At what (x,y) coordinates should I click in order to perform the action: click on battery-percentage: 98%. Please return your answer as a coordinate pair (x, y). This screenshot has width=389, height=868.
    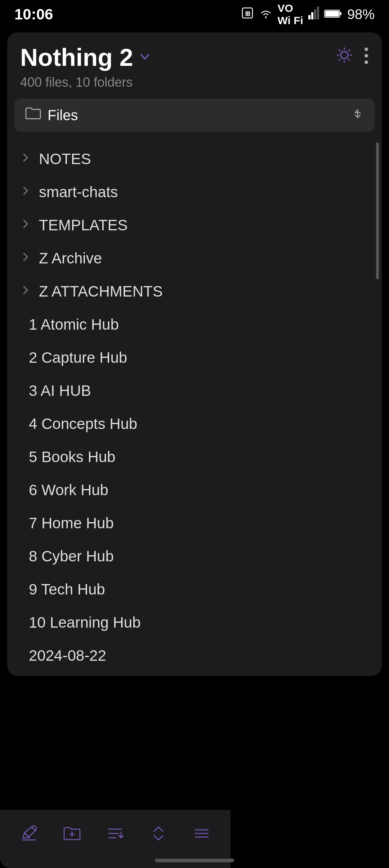
    Looking at the image, I should click on (361, 14).